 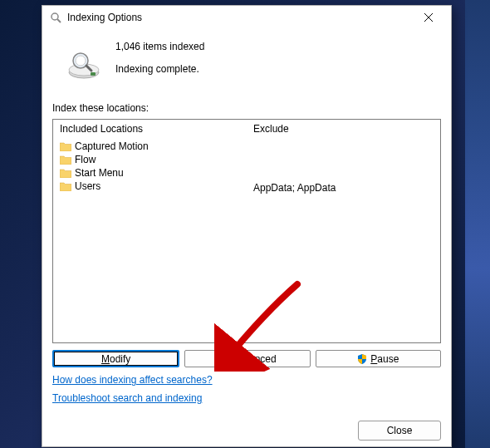 What do you see at coordinates (247, 359) in the screenshot?
I see `action-buttons: Modify Advanced Pause` at bounding box center [247, 359].